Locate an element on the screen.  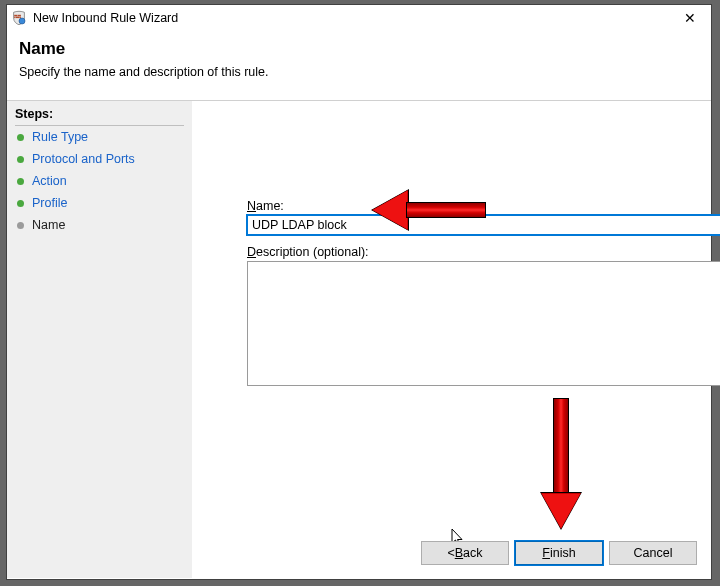
step-label: Action is located at coordinates (50, 181).